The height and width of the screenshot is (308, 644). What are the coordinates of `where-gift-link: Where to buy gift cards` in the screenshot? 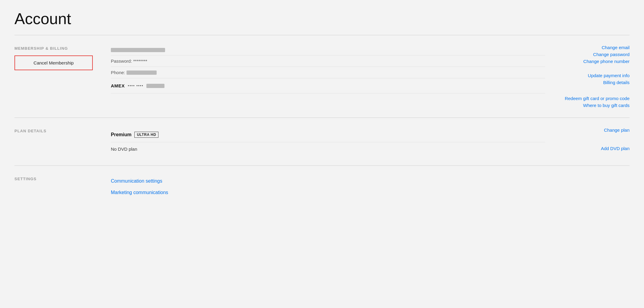 It's located at (606, 105).